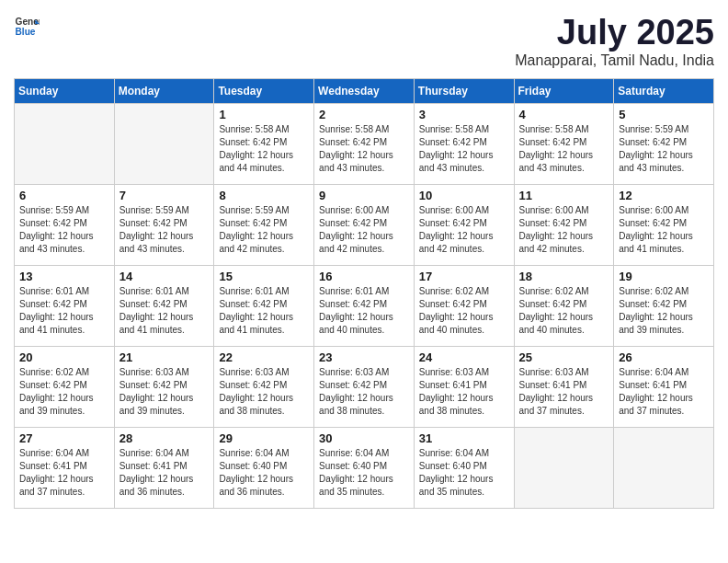 This screenshot has width=728, height=563. Describe the element at coordinates (664, 224) in the screenshot. I see `calendar-cell: 12Sunrise: 6:00 AM Sunset: 6:42 PM Dayli…` at that location.